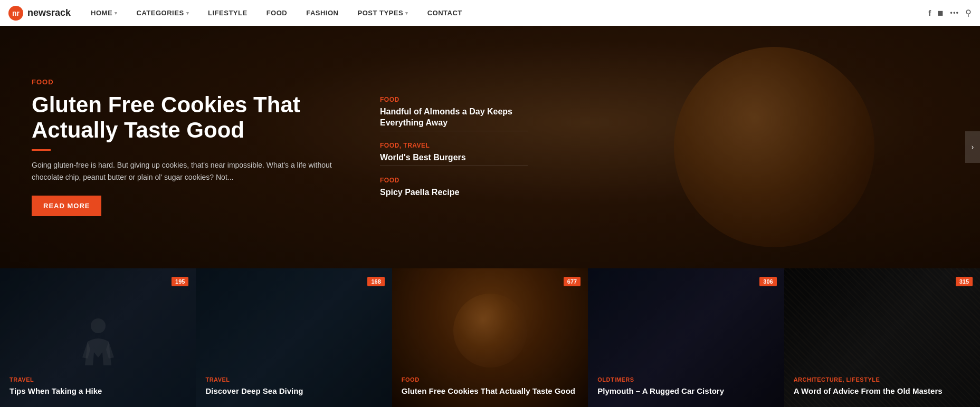  Describe the element at coordinates (964, 282) in the screenshot. I see `card-badge-4: 315` at that location.